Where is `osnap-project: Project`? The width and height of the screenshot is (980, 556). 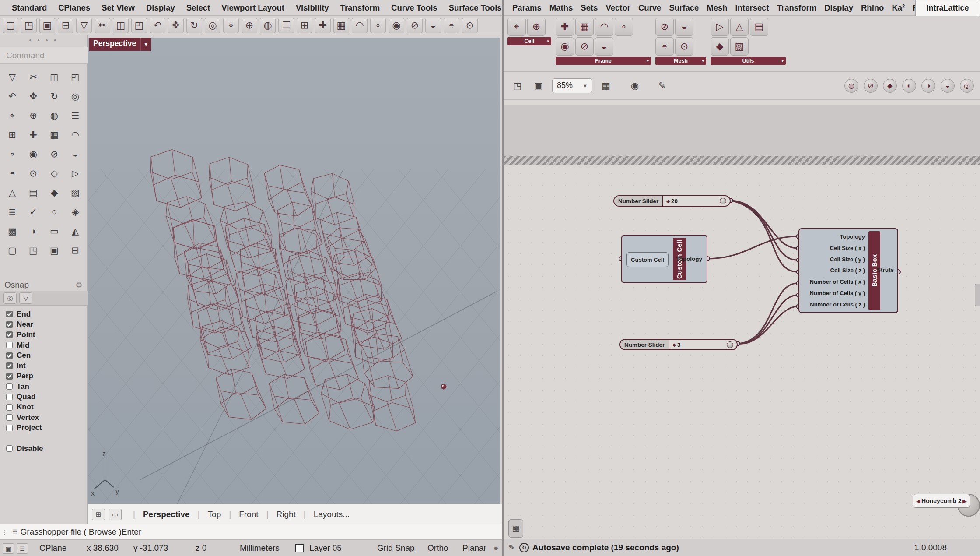 osnap-project: Project is located at coordinates (47, 428).